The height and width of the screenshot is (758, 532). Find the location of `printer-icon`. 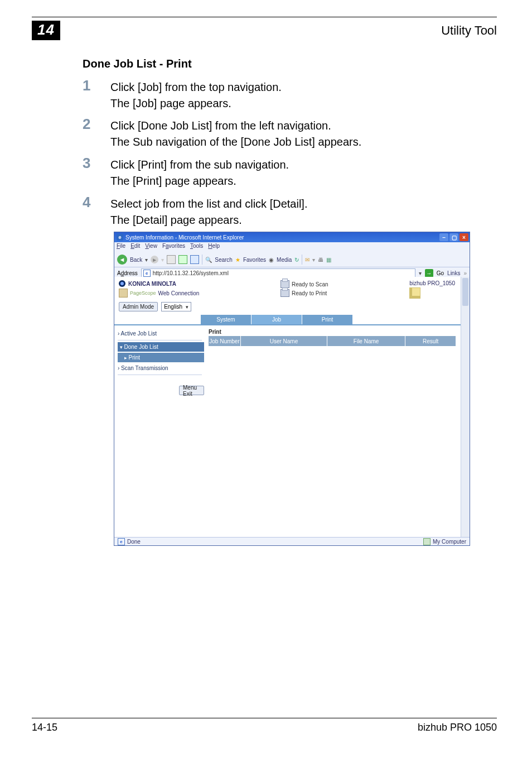

printer-icon is located at coordinates (285, 293).